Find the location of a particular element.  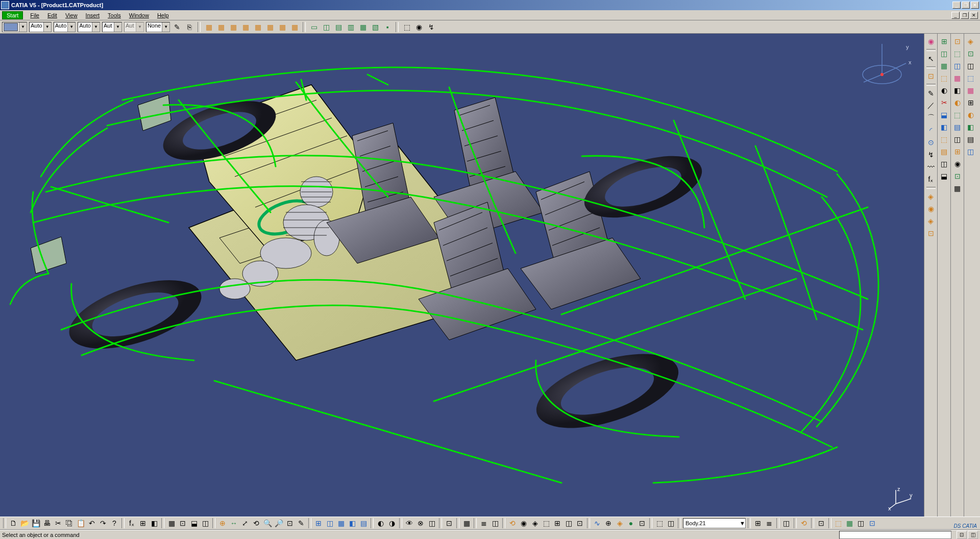

color-combo: ▼ is located at coordinates (14, 27).